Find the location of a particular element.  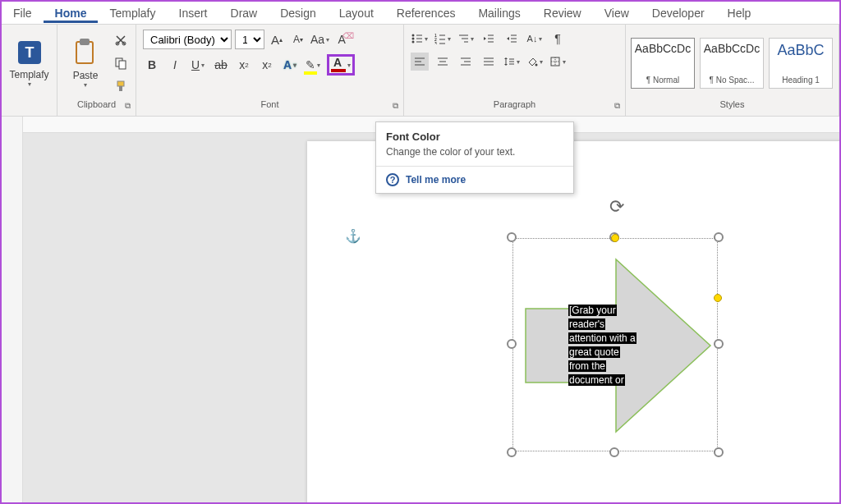

tab-mailings: Mailings is located at coordinates (499, 13).